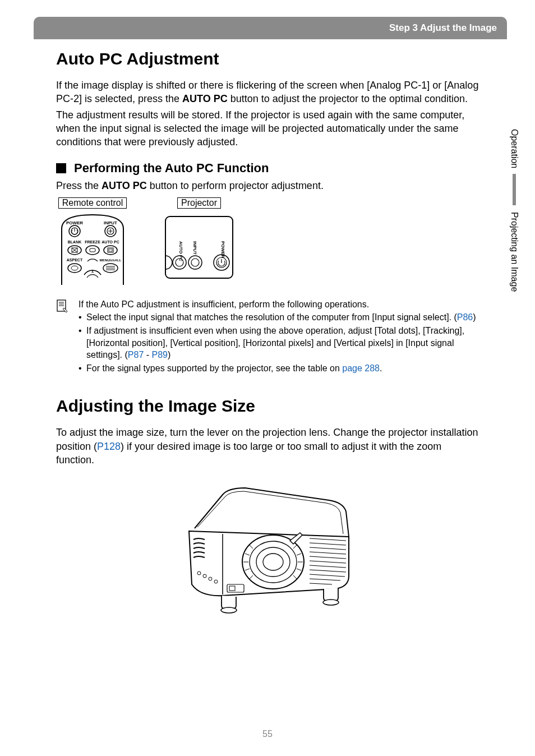 This screenshot has width=535, height=756. I want to click on note-block: If the Auto PC adjustment is insufficien…, so click(268, 336).